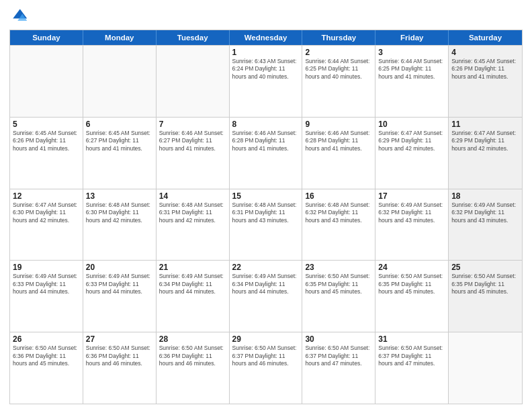 This screenshot has width=532, height=411. I want to click on cal-cell: 31Sunrise: 6:50 AM Sunset: 6:37 PM Dayli…, so click(412, 368).